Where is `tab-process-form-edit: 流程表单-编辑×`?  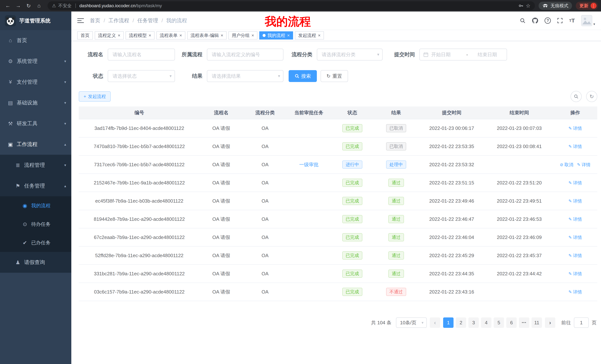 tab-process-form-edit: 流程表单-编辑× is located at coordinates (207, 36).